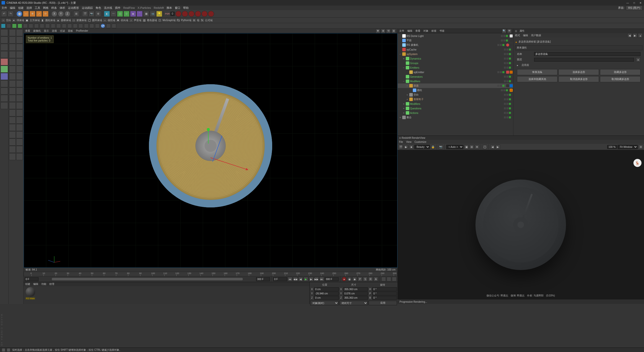 The image size is (644, 352). Describe the element at coordinates (89, 20) in the screenshot. I see `field-torus: ◯` at that location.